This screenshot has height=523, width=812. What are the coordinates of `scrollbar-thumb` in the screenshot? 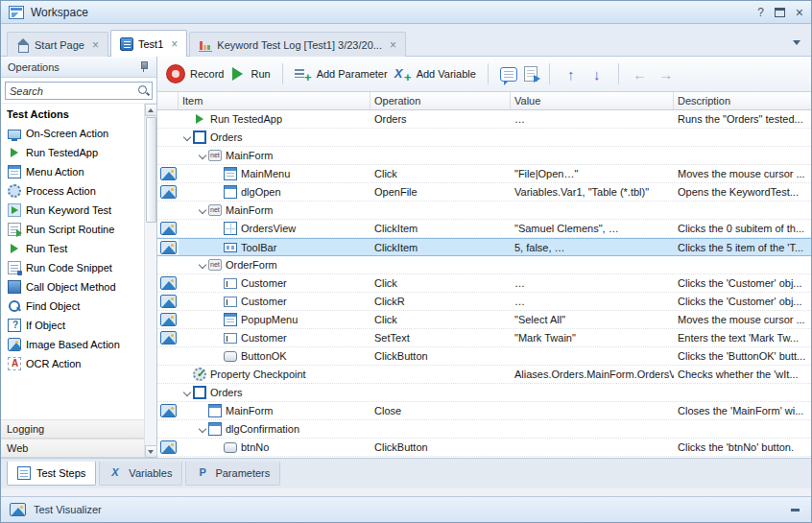 It's located at (152, 170).